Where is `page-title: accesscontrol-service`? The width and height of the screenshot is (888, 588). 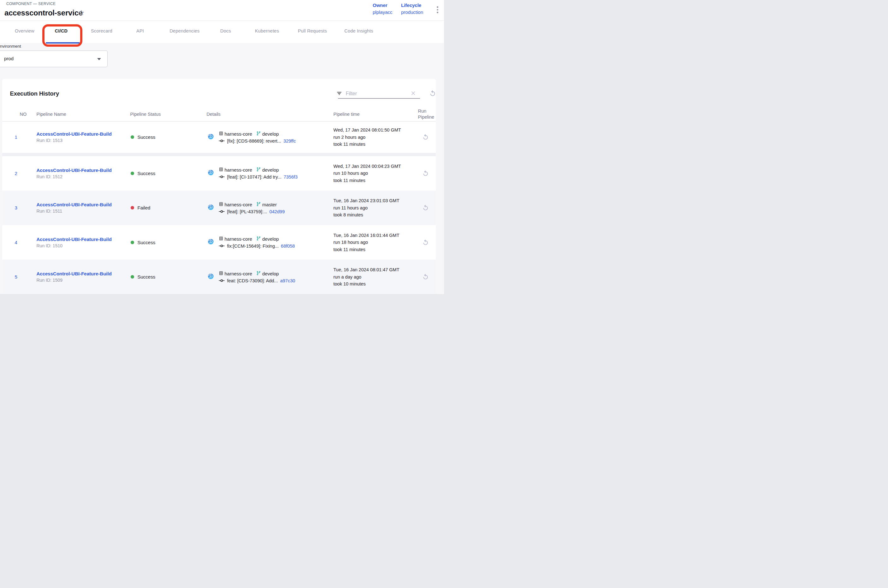
page-title: accesscontrol-service is located at coordinates (44, 13).